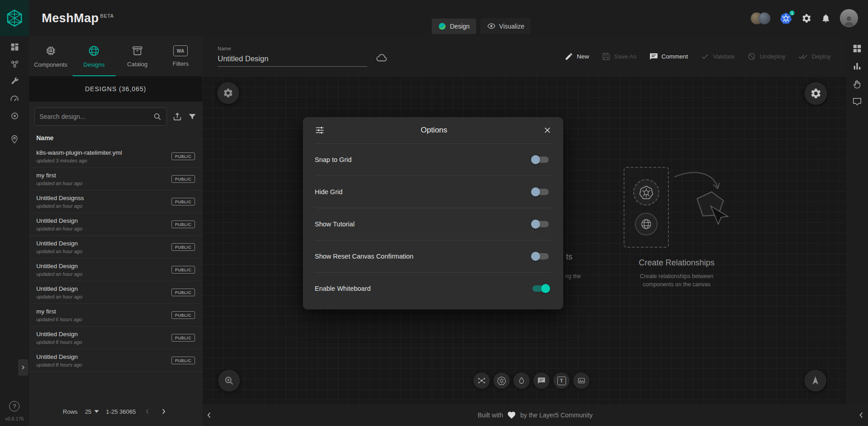  I want to click on deploy-plane-button, so click(815, 381).